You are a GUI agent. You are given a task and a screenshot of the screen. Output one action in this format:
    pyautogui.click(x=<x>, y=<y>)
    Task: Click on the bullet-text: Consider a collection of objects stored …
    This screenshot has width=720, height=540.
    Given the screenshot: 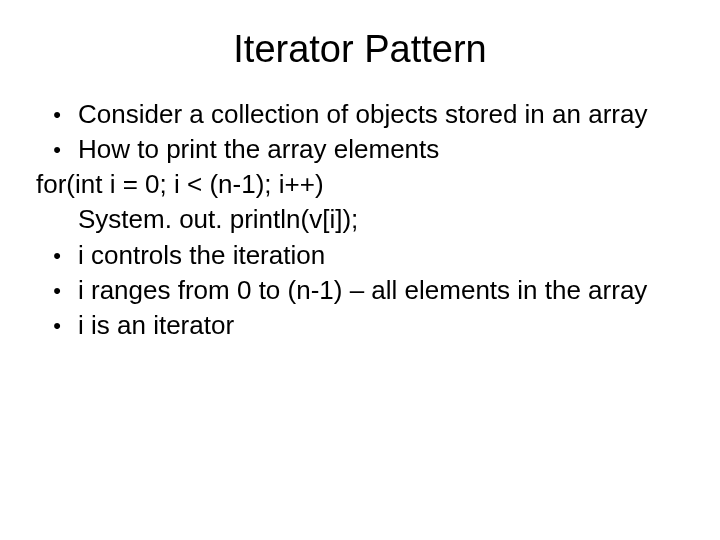 What is the action you would take?
    pyautogui.click(x=381, y=114)
    